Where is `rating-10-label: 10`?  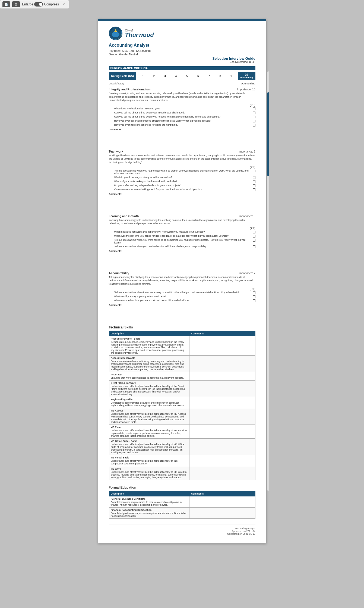 rating-10-label: 10 is located at coordinates (246, 75).